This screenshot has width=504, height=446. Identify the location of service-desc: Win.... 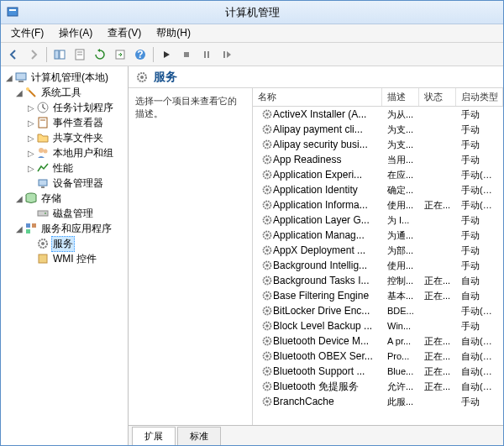
(401, 326).